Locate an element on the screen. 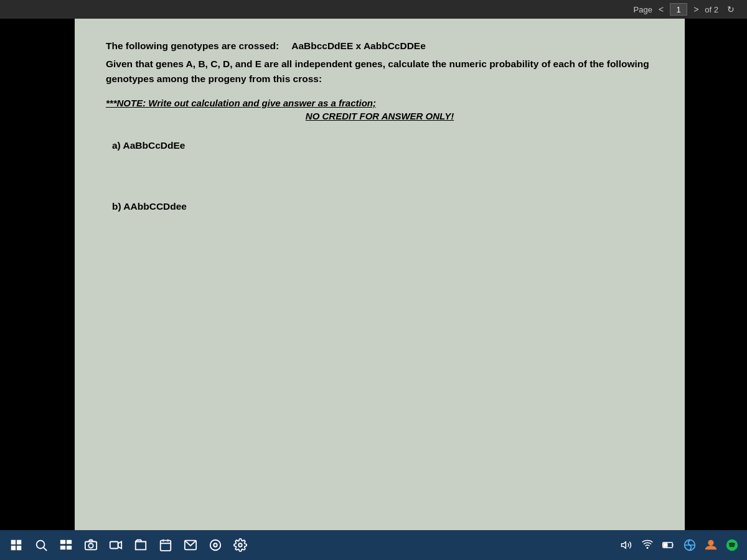  taskbar is located at coordinates (374, 545).